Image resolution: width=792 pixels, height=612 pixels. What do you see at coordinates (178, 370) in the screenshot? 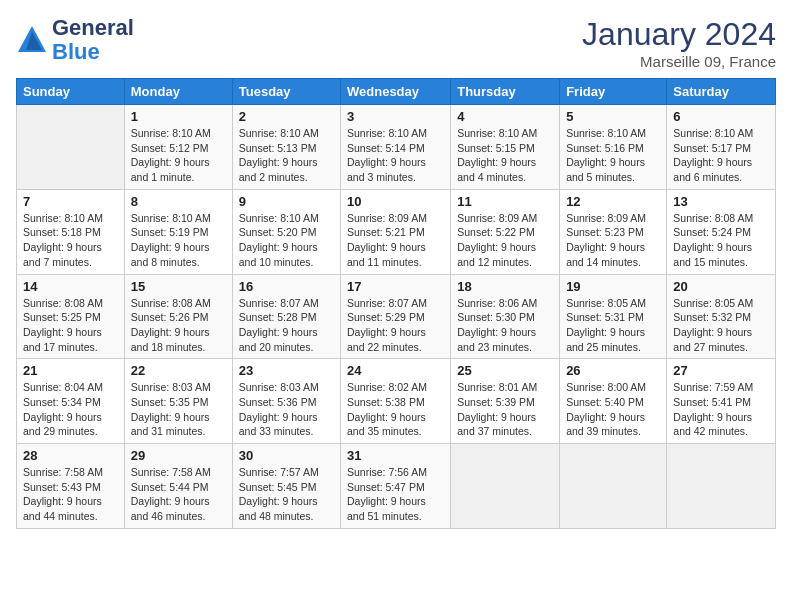
I see `day-number: 22` at bounding box center [178, 370].